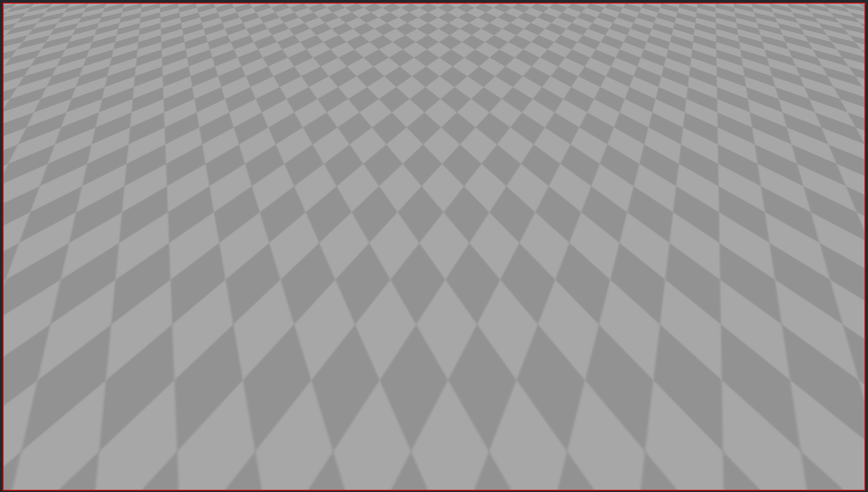  Describe the element at coordinates (854, 201) in the screenshot. I see `robots-panel-scrollbar` at that location.